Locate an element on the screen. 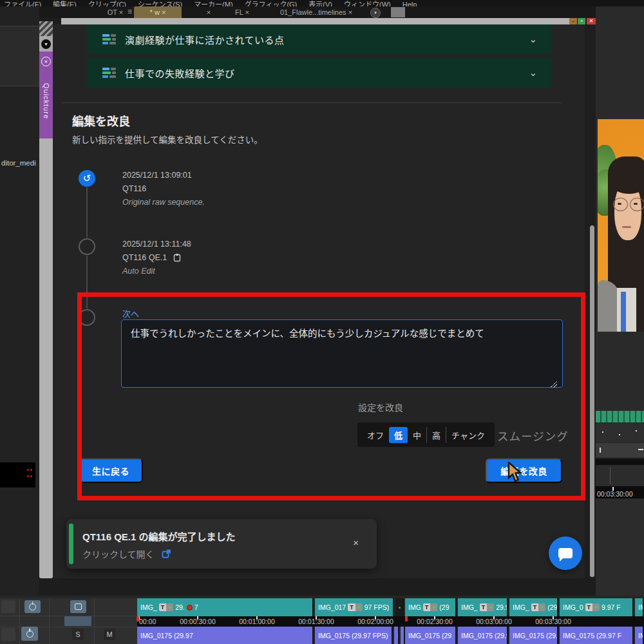 This screenshot has width=644, height=644. smoothing-option-0: オフ is located at coordinates (375, 435).